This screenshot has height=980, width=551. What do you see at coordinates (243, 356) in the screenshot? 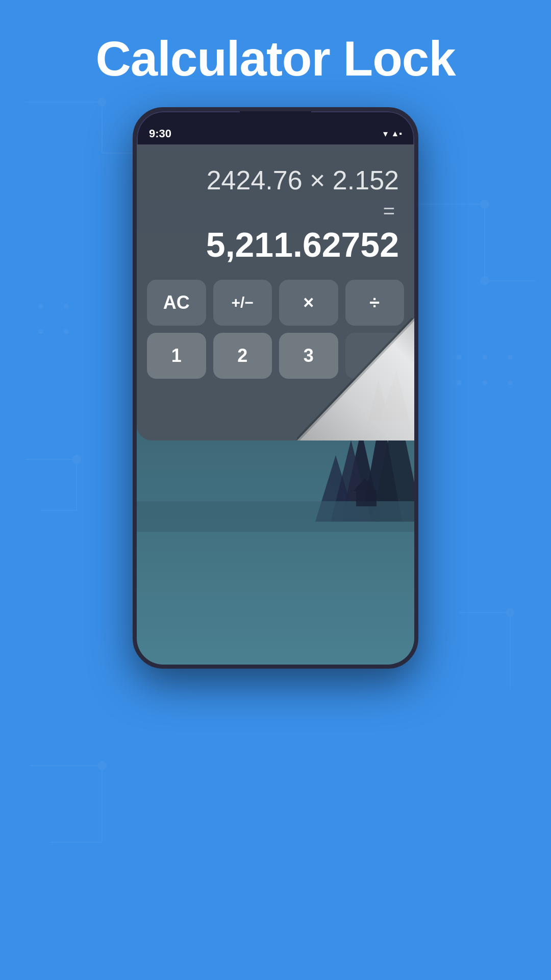
I see `calc-btn-2: 2` at bounding box center [243, 356].